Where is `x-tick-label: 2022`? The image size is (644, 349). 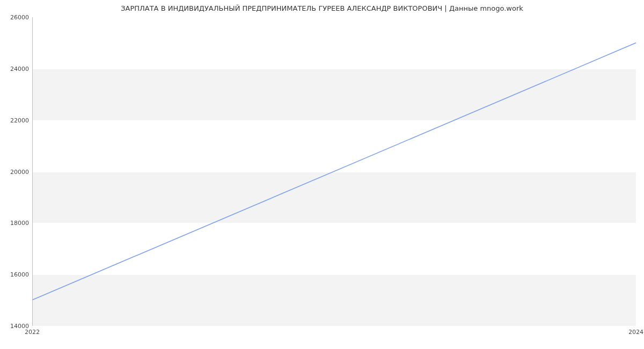
x-tick-label: 2022 is located at coordinates (32, 332).